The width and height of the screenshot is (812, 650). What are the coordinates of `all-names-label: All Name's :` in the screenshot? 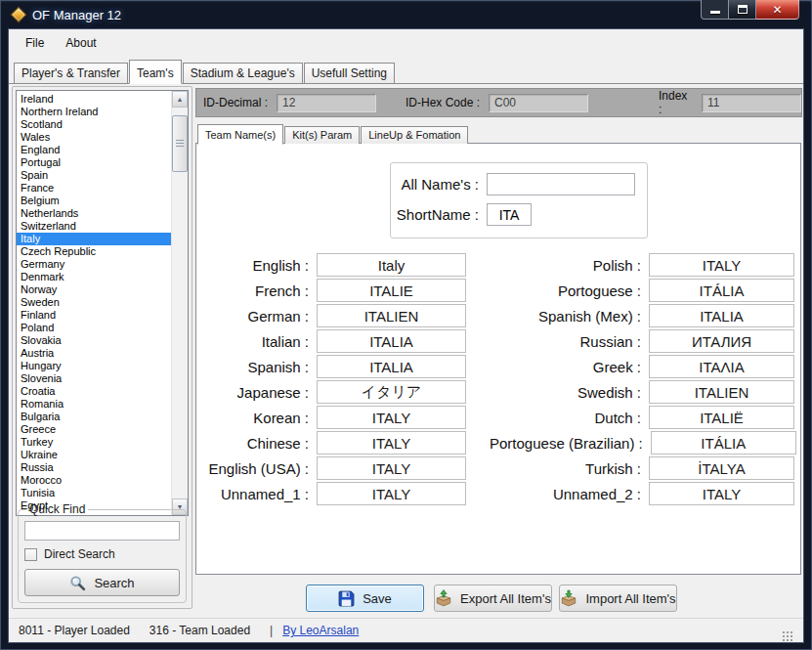 It's located at (439, 184).